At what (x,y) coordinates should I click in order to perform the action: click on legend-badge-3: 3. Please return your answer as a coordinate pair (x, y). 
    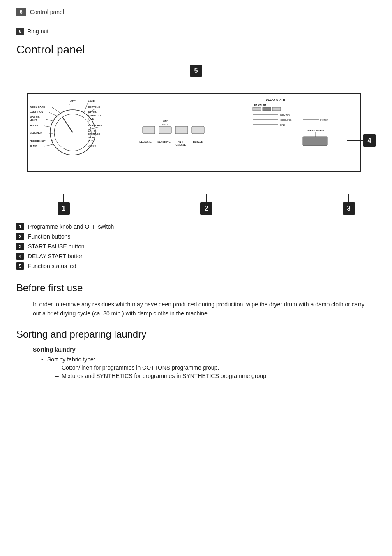
    Looking at the image, I should click on (20, 246).